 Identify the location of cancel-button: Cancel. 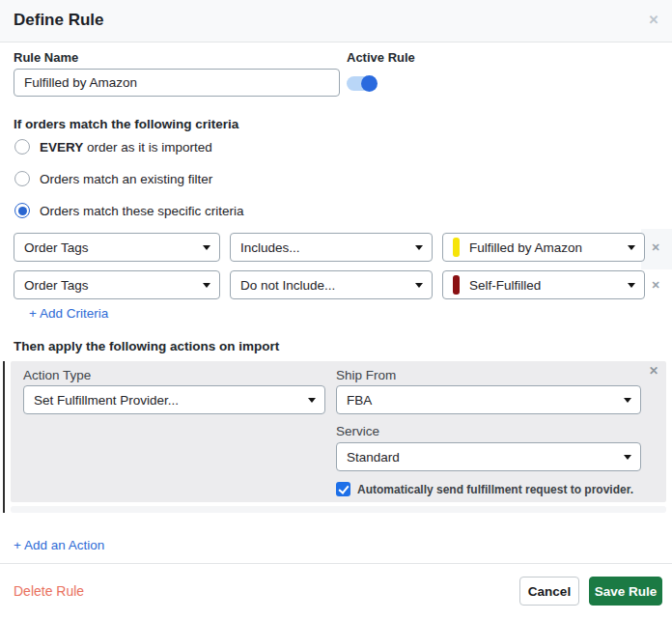
(549, 591).